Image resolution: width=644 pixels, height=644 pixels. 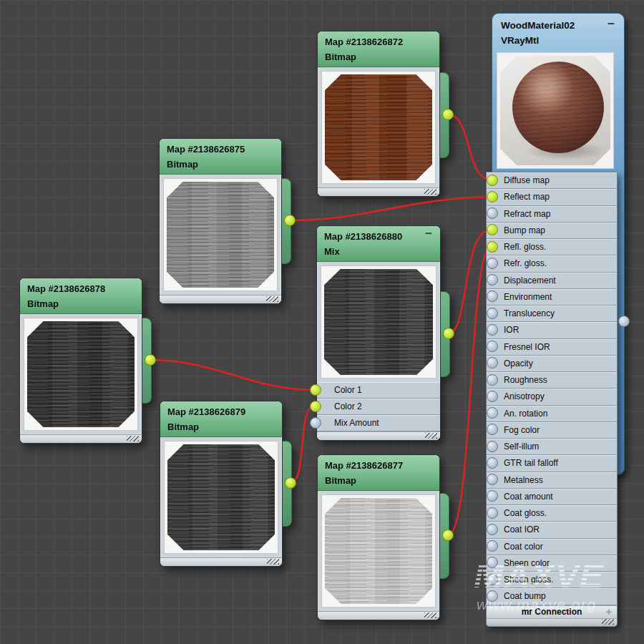 What do you see at coordinates (469, 282) in the screenshot?
I see `wire-bump-map` at bounding box center [469, 282].